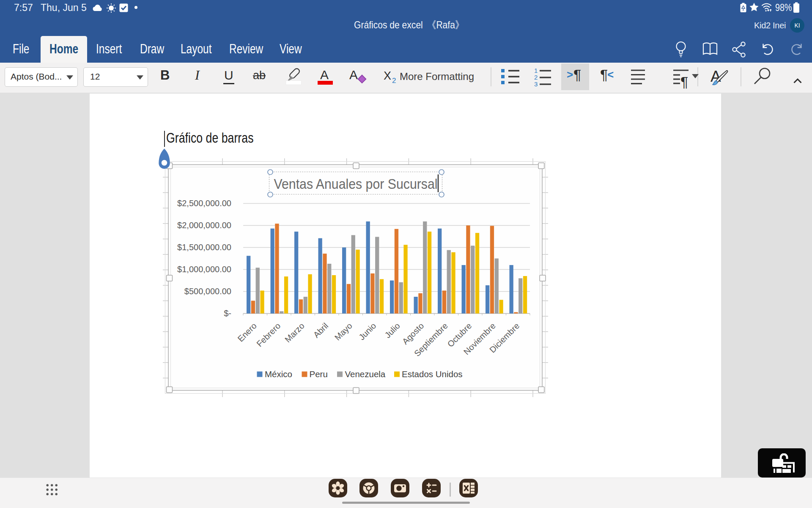  I want to click on svg-text: Peru, so click(319, 374).